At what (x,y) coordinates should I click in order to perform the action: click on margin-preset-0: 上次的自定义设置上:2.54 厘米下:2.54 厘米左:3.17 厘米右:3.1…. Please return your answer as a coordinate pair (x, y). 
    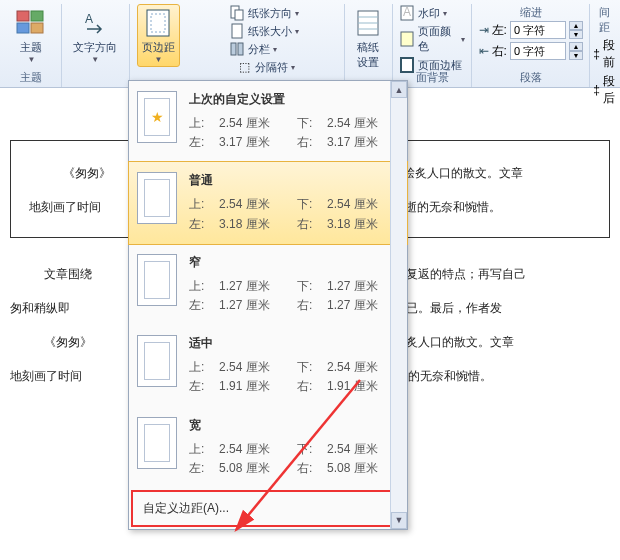
    Looking at the image, I should click on (268, 122).